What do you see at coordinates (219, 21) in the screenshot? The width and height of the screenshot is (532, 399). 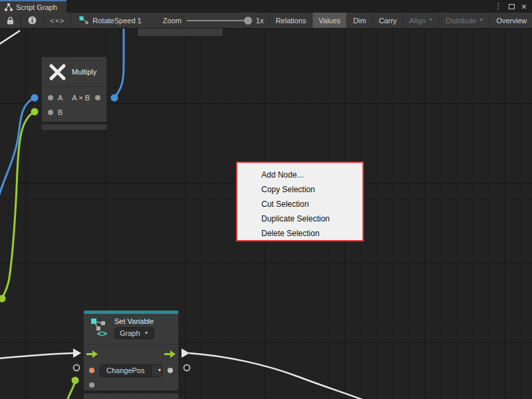 I see `zoom-slider` at bounding box center [219, 21].